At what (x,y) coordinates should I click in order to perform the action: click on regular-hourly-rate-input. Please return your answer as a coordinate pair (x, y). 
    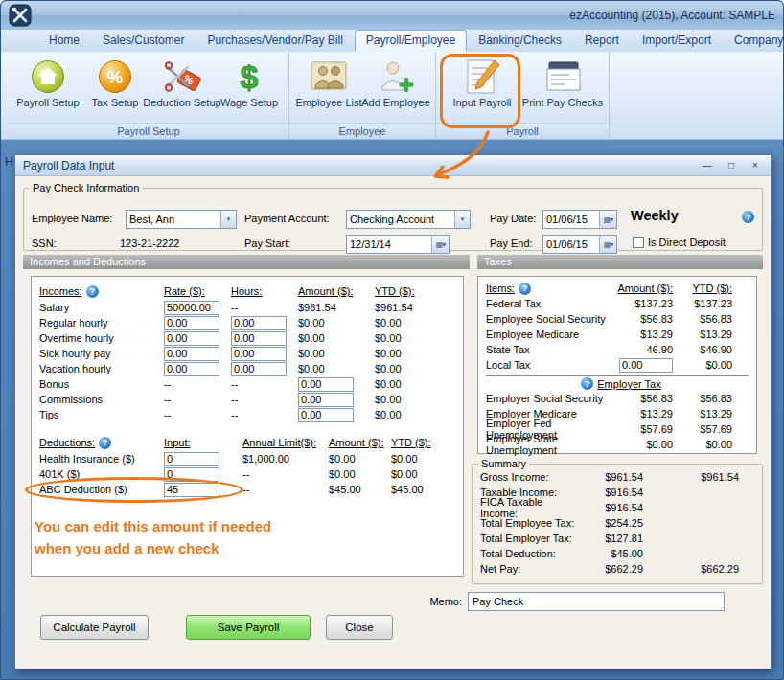
    Looking at the image, I should click on (192, 324).